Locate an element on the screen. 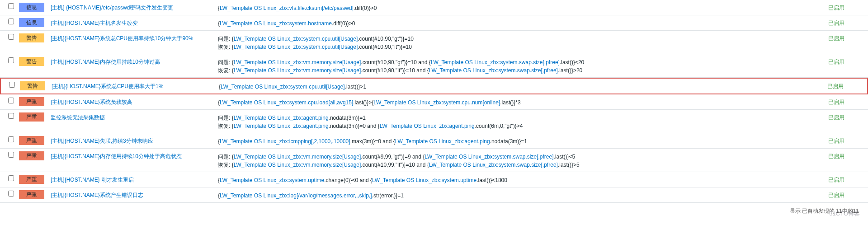 This screenshot has width=868, height=248. table-footer: 显示 已自动发现的 11中的11 51CTO博客 is located at coordinates (434, 211).